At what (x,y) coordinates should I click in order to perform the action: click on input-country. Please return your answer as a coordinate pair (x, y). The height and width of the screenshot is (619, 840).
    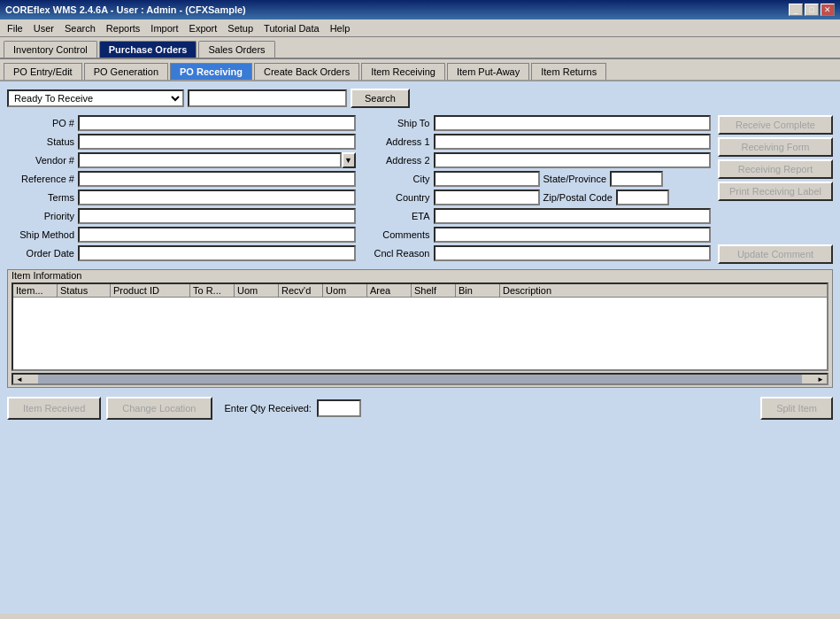
    Looking at the image, I should click on (487, 197).